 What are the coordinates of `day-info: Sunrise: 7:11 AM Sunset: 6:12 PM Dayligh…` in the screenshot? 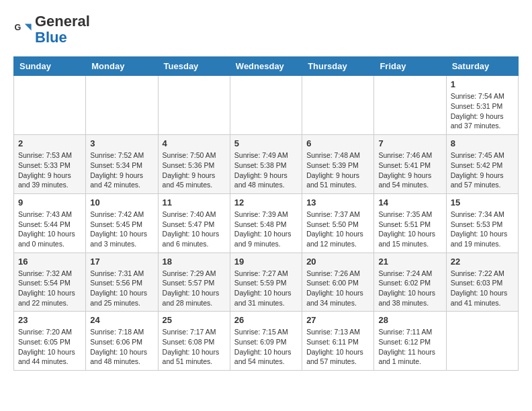 It's located at (410, 347).